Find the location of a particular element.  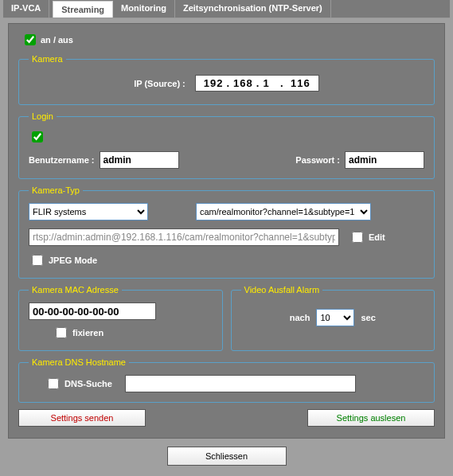

mac-fieldset: Kamera MAC Adresse fixieren is located at coordinates (121, 318).